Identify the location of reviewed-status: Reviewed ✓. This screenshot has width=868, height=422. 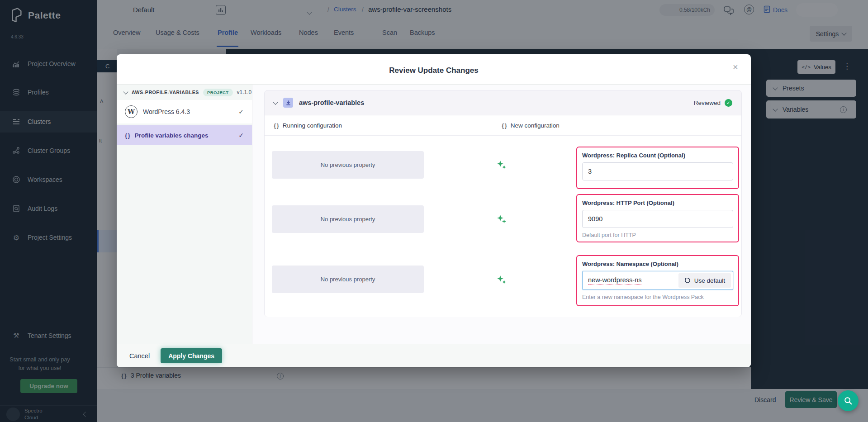
(713, 103).